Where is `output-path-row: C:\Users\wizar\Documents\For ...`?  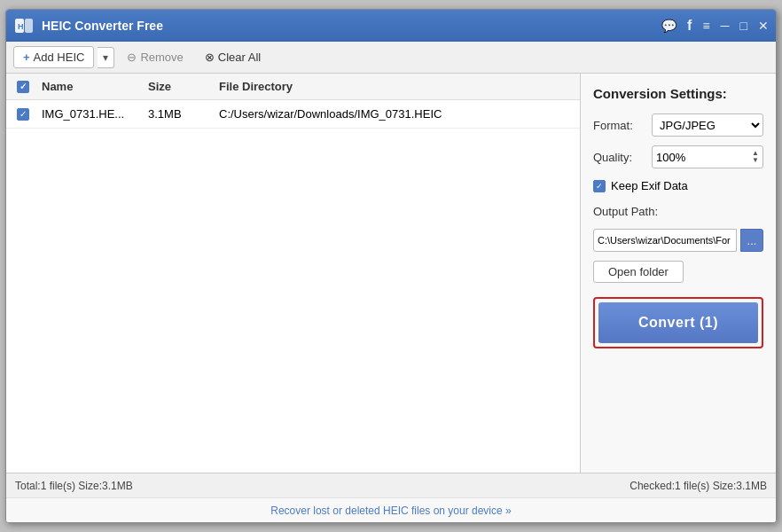 output-path-row: C:\Users\wizar\Documents\For ... is located at coordinates (678, 240).